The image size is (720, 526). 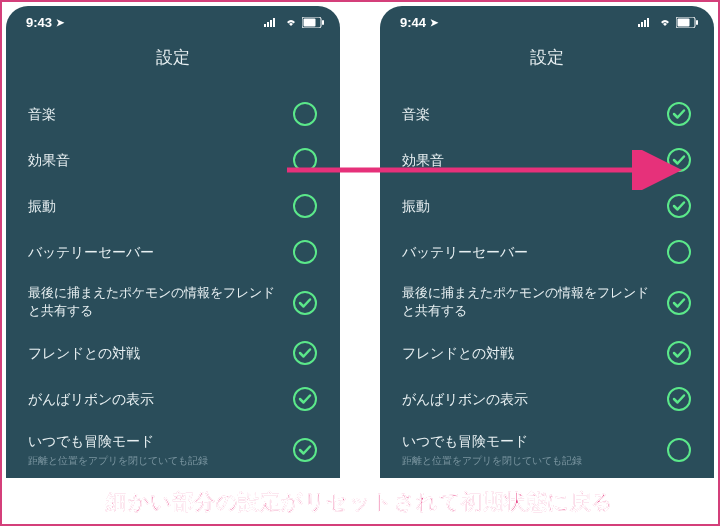 What do you see at coordinates (413, 22) in the screenshot?
I see `status-time: 9:44` at bounding box center [413, 22].